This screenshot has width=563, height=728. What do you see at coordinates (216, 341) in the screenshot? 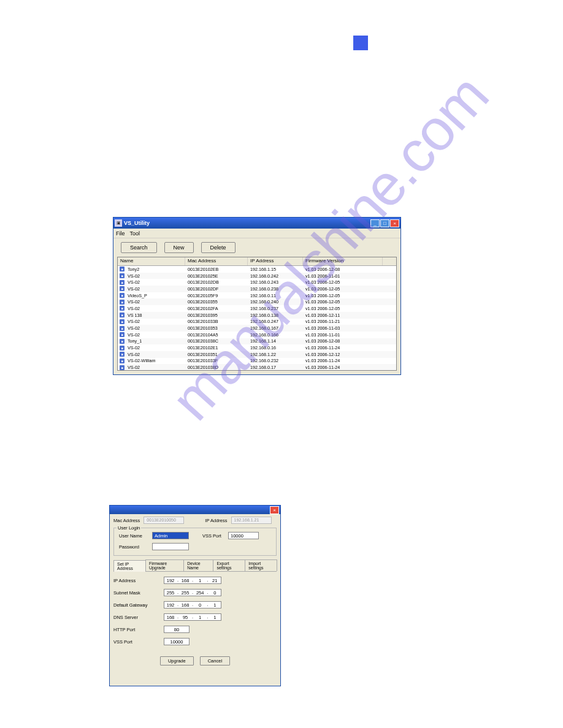
I see `cell-mac: 0013E201038C` at bounding box center [216, 341].